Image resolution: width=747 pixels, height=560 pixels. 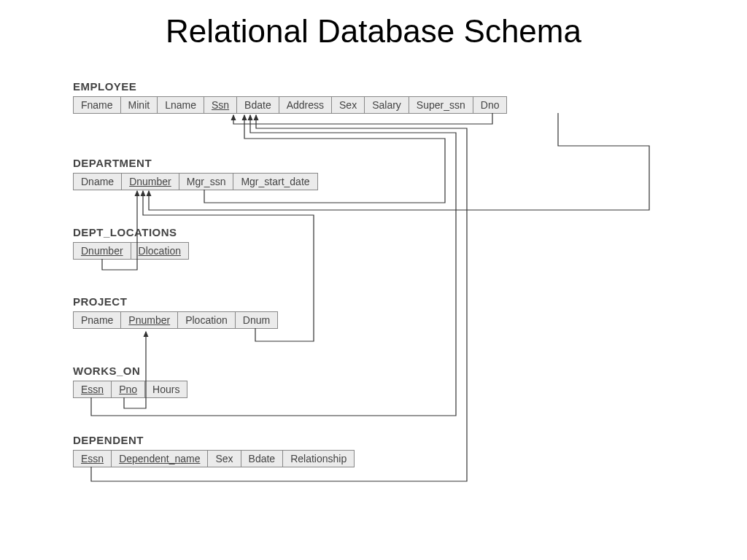 What do you see at coordinates (102, 251) in the screenshot?
I see `col-deptlocations-dnumber: Dnumber` at bounding box center [102, 251].